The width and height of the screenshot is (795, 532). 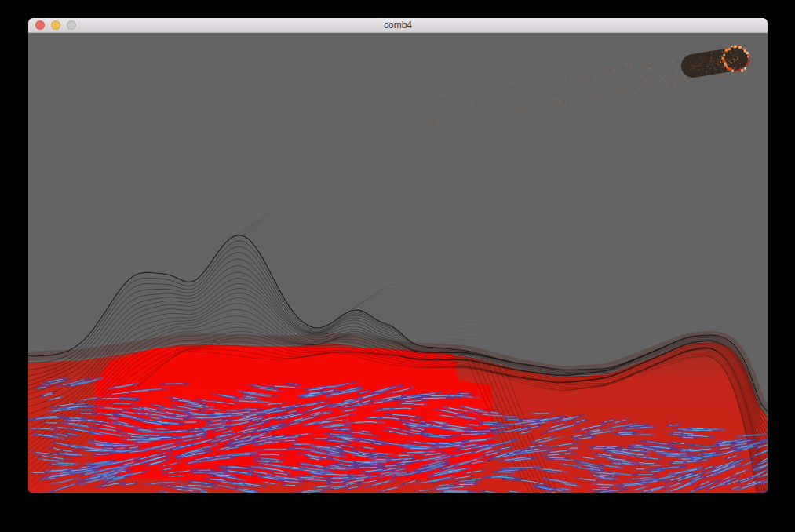 What do you see at coordinates (52, 25) in the screenshot?
I see `window-controls` at bounding box center [52, 25].